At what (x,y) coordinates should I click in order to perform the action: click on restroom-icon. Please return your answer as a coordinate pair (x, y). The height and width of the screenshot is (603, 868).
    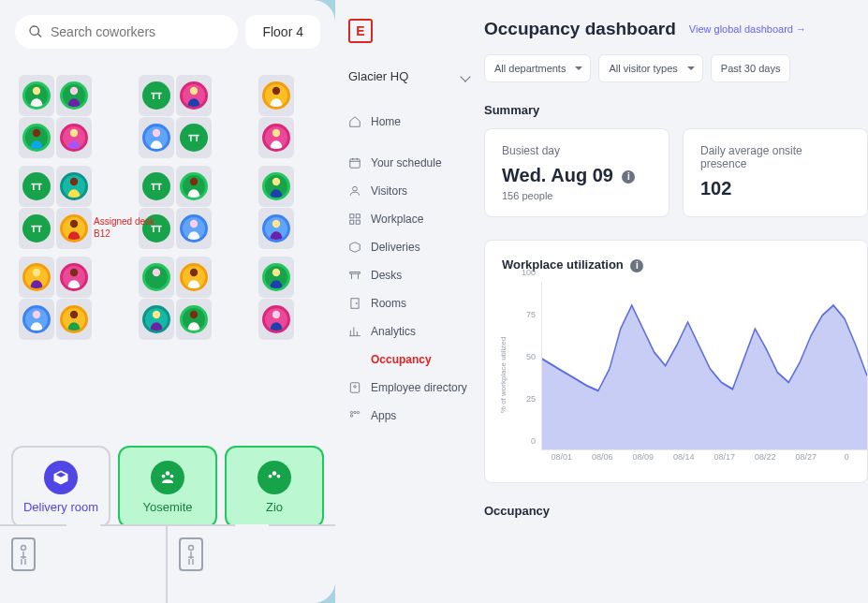
    Looking at the image, I should click on (191, 554).